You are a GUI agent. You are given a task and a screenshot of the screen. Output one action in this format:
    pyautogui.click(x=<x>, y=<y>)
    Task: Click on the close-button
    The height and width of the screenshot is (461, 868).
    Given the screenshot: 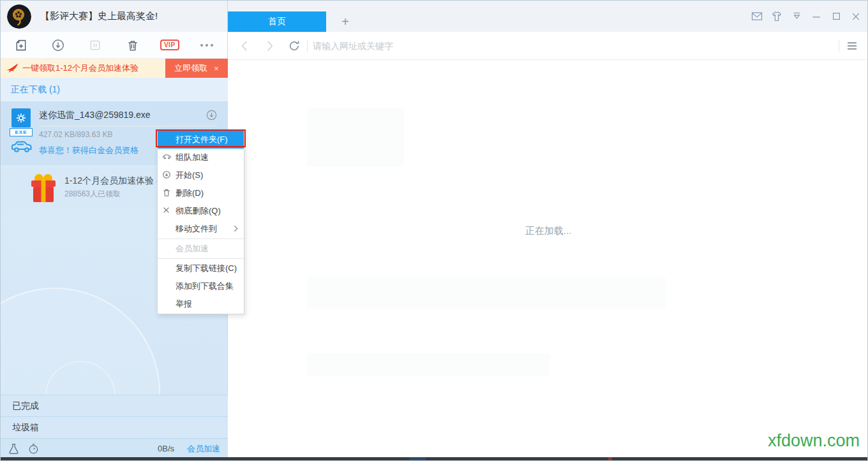 What is the action you would take?
    pyautogui.click(x=856, y=17)
    